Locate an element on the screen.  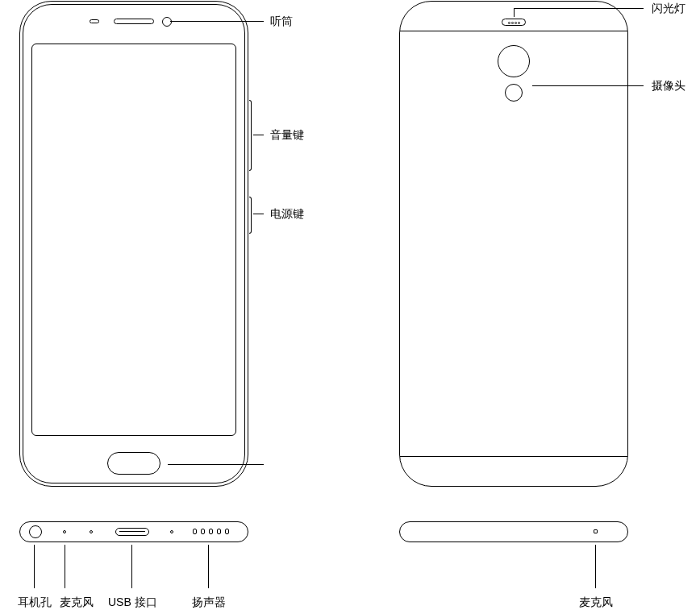
flash-icon is located at coordinates (514, 23).